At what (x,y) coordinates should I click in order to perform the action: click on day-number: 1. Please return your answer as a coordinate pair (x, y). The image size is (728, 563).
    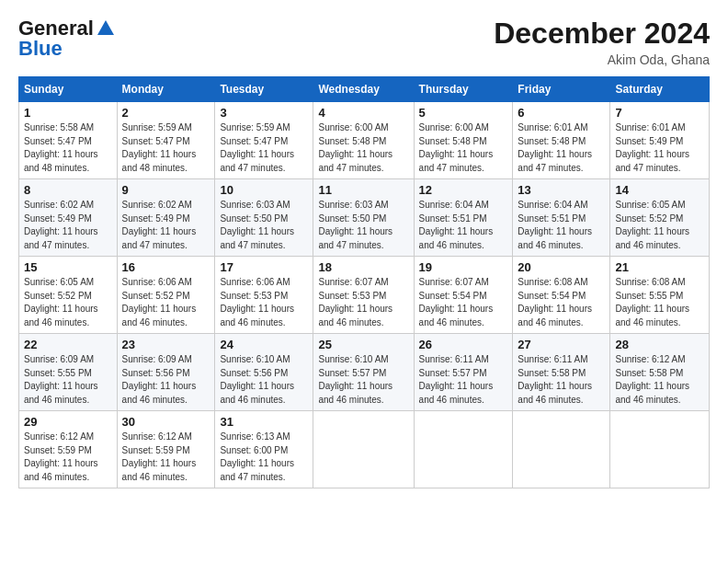
    Looking at the image, I should click on (68, 112).